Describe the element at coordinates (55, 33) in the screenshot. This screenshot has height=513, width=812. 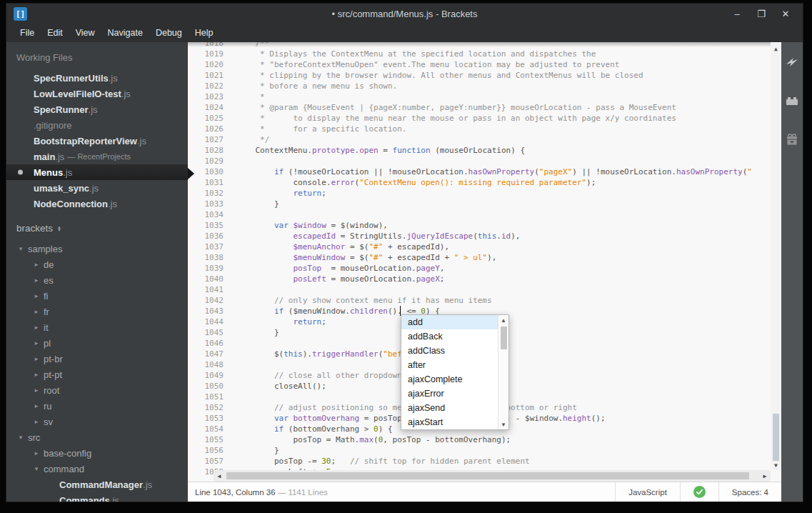
I see `menu-edit: Edit` at that location.